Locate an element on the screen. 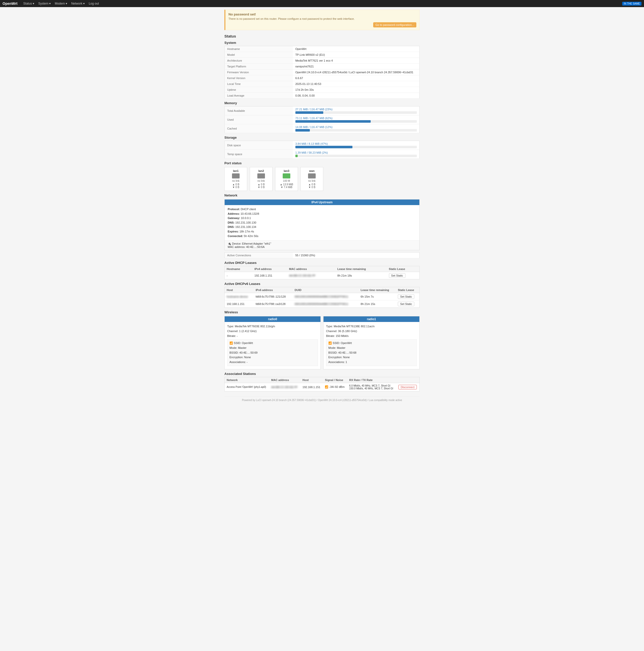 The image size is (644, 651). dhcp4-col-static: Static Lease is located at coordinates (403, 269).